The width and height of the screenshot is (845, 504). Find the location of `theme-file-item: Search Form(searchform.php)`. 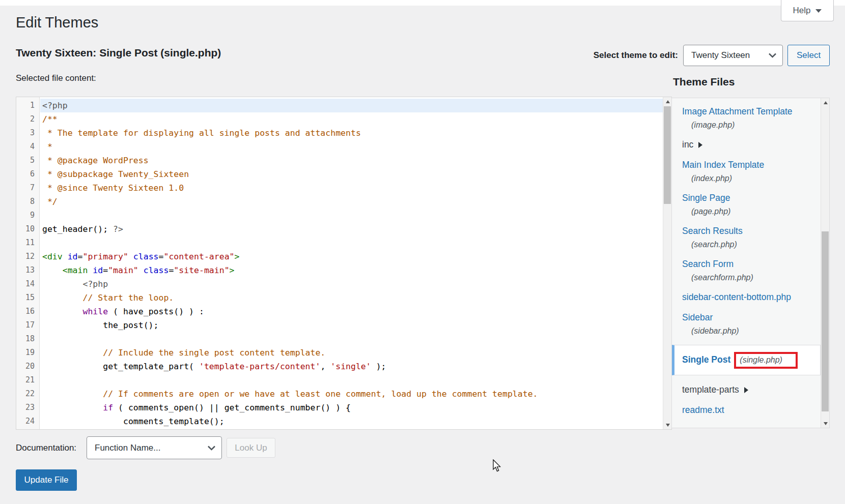

theme-file-item: Search Form(searchform.php) is located at coordinates (746, 271).